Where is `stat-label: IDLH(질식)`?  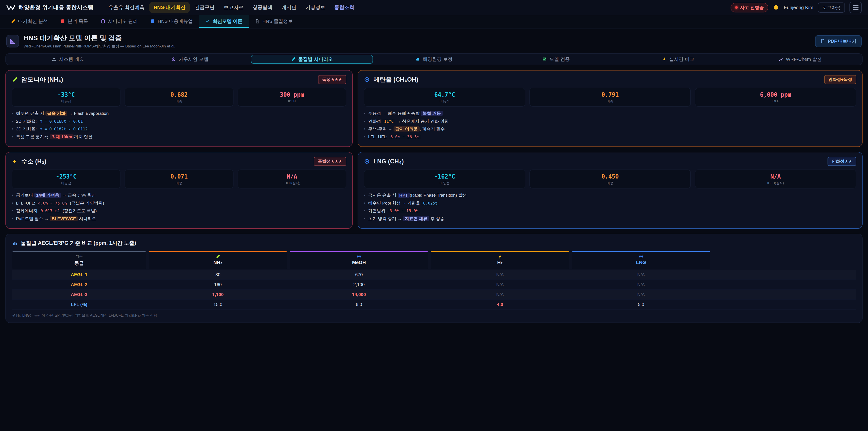
stat-label: IDLH(질식) is located at coordinates (292, 183).